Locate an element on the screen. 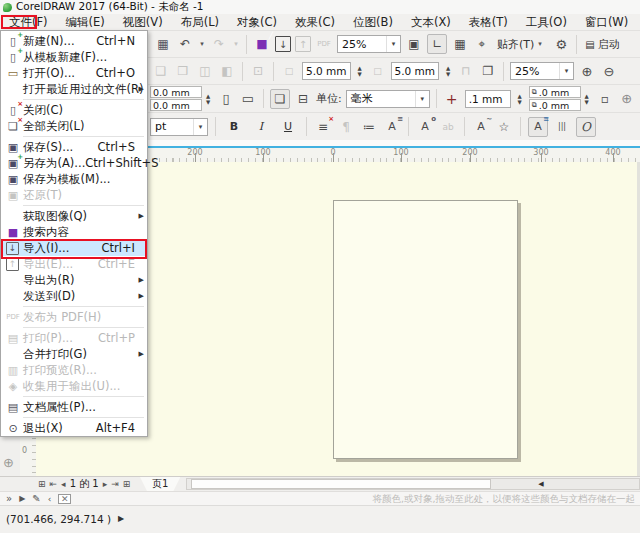 The image size is (640, 533). corner-radius-icon: □ is located at coordinates (289, 71).